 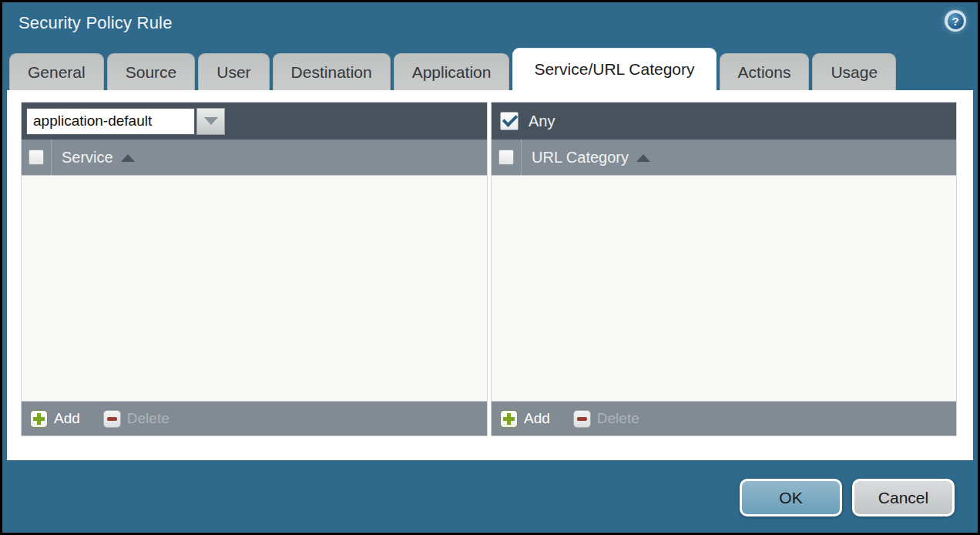 I want to click on service-column-sort: Service, so click(x=93, y=157).